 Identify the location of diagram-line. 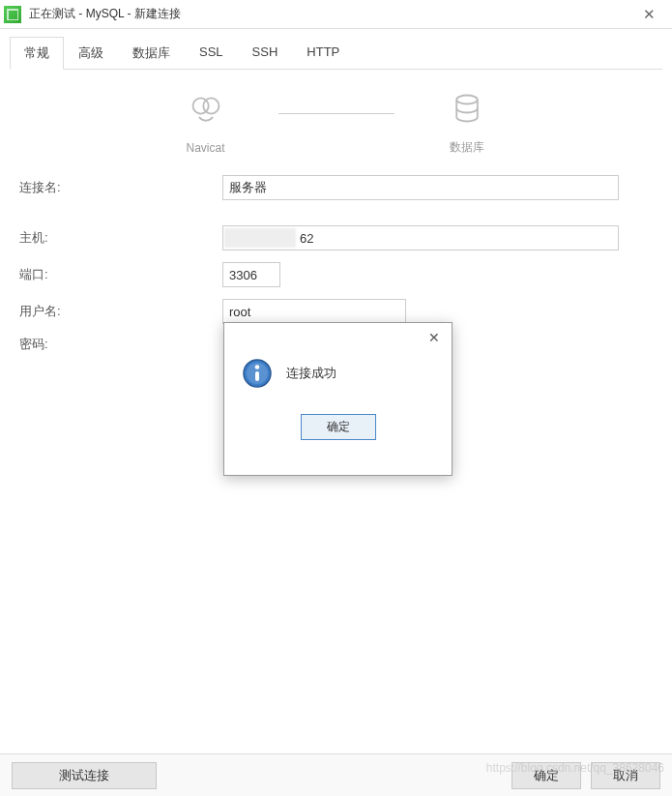
(336, 114).